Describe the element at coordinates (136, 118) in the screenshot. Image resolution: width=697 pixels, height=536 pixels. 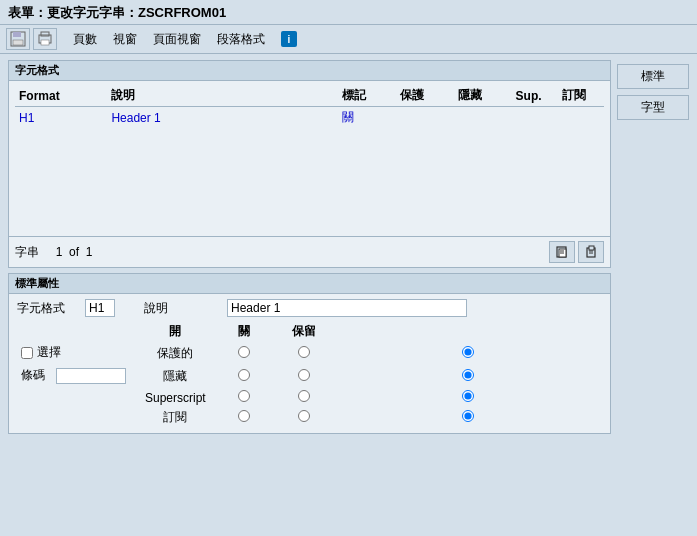
I see `description-link: Header 1` at that location.